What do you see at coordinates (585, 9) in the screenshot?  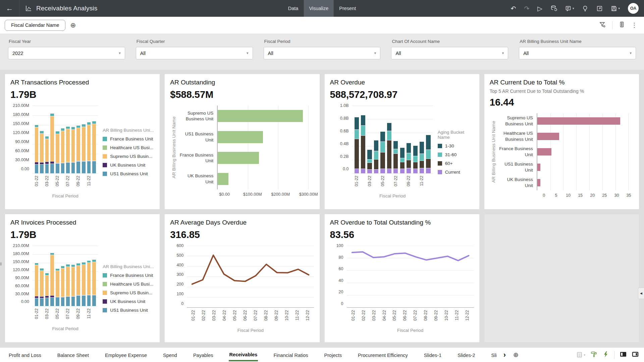 I see `insights-lightbulb-icon` at bounding box center [585, 9].